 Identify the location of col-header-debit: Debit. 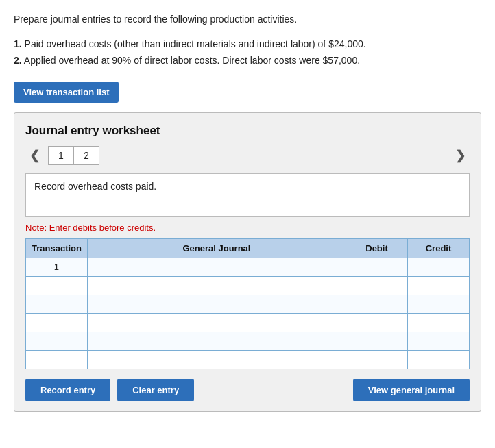
(377, 248).